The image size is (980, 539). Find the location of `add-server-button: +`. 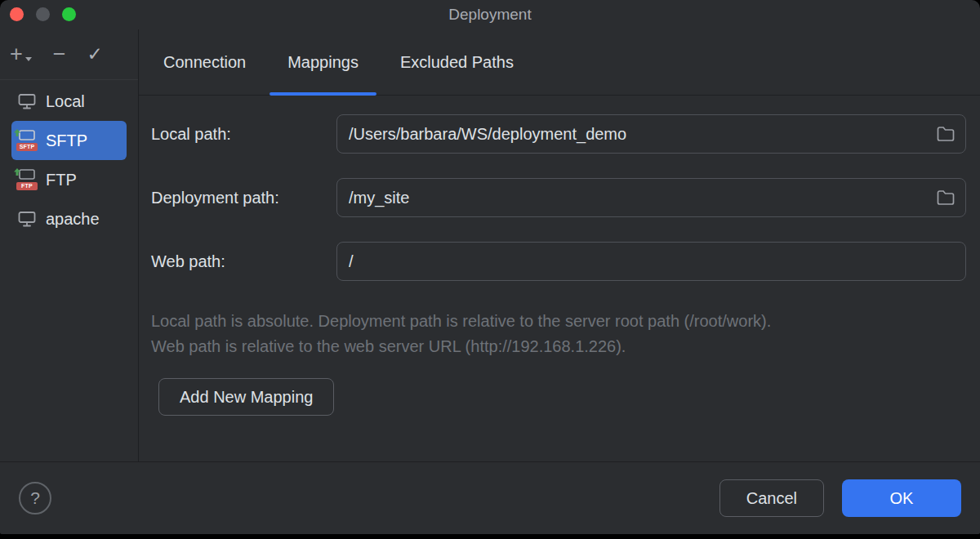

add-server-button: + is located at coordinates (21, 54).